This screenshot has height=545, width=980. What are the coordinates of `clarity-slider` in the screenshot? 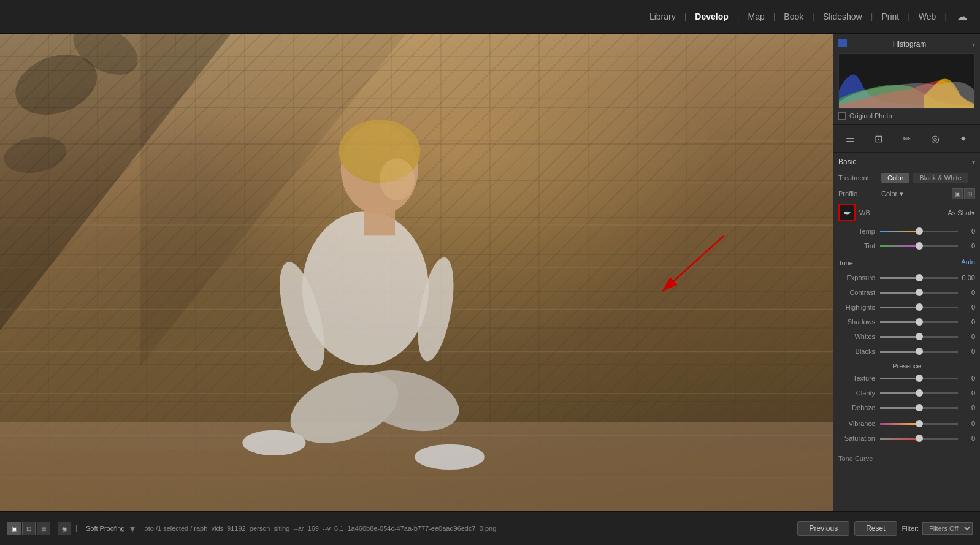 It's located at (919, 394).